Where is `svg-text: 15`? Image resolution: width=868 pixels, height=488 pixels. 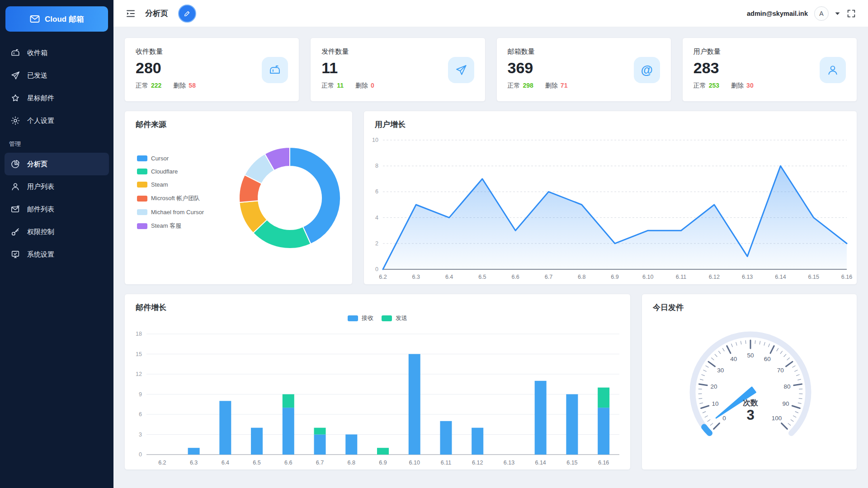
svg-text: 15 is located at coordinates (139, 354).